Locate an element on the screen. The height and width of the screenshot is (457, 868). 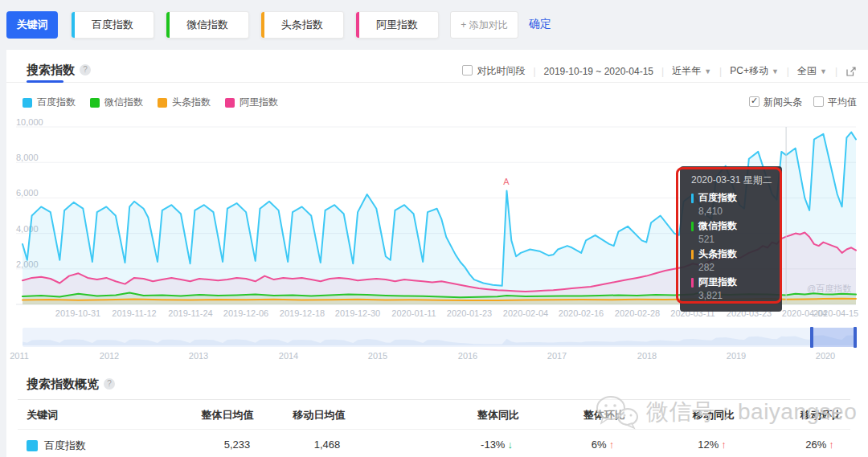
external-link-icon is located at coordinates (851, 71).